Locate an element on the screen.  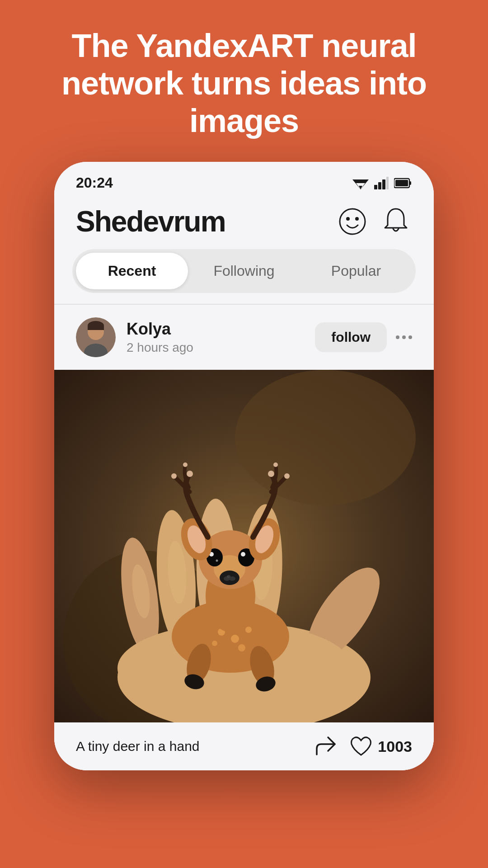
post-time: 2 hours ago is located at coordinates (215, 348).